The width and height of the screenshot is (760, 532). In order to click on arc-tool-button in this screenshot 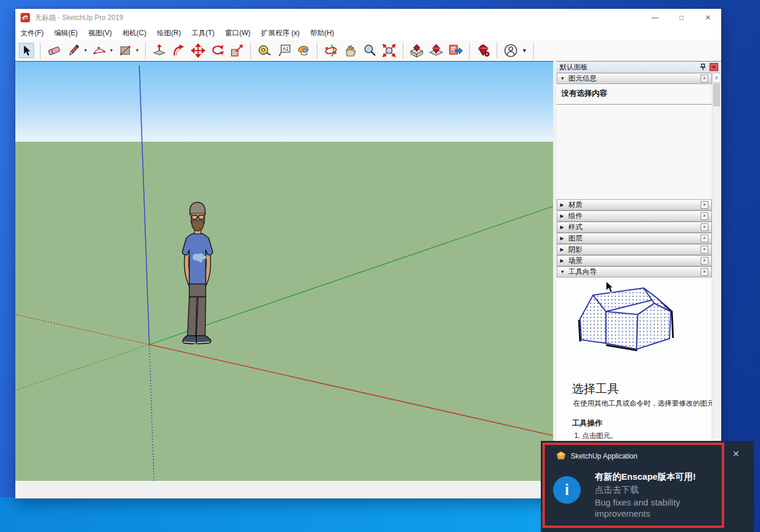, I will do `click(99, 51)`.